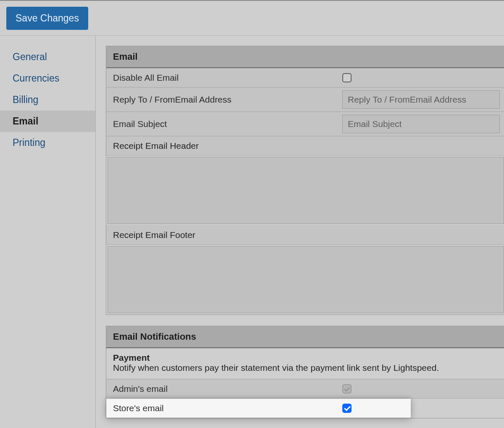  I want to click on reply-to-input, so click(421, 100).